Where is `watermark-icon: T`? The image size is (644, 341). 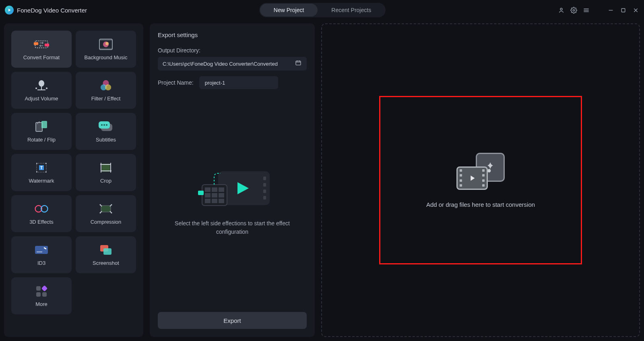
watermark-icon: T is located at coordinates (41, 168).